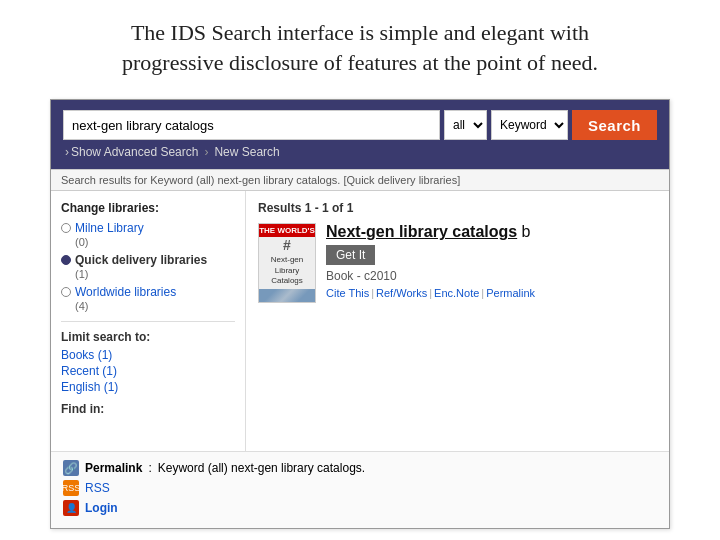 Image resolution: width=720 pixels, height=540 pixels. What do you see at coordinates (82, 306) in the screenshot?
I see `library-count-worldwide: (4)` at bounding box center [82, 306].